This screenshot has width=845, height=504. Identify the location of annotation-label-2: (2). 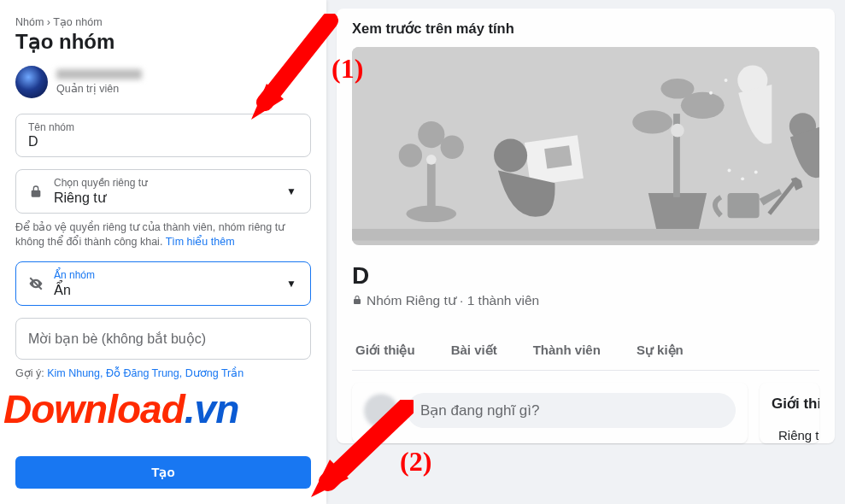
(415, 461).